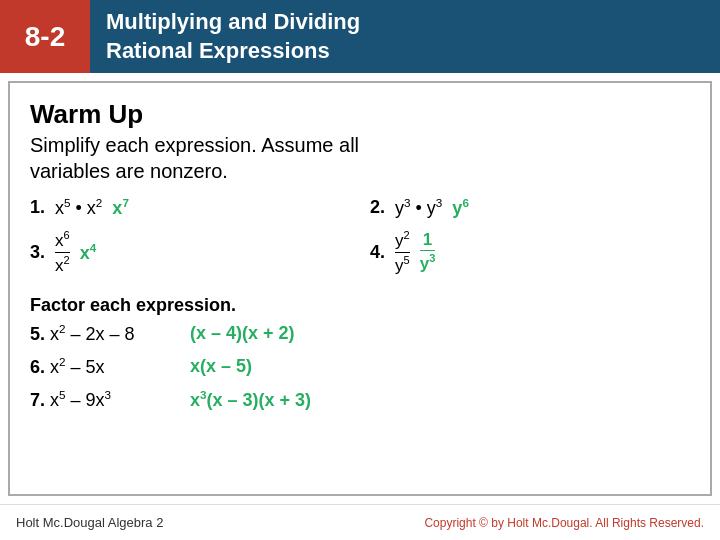 The width and height of the screenshot is (720, 540). I want to click on problem-1: 1. x5 • x2 x7, so click(190, 208).